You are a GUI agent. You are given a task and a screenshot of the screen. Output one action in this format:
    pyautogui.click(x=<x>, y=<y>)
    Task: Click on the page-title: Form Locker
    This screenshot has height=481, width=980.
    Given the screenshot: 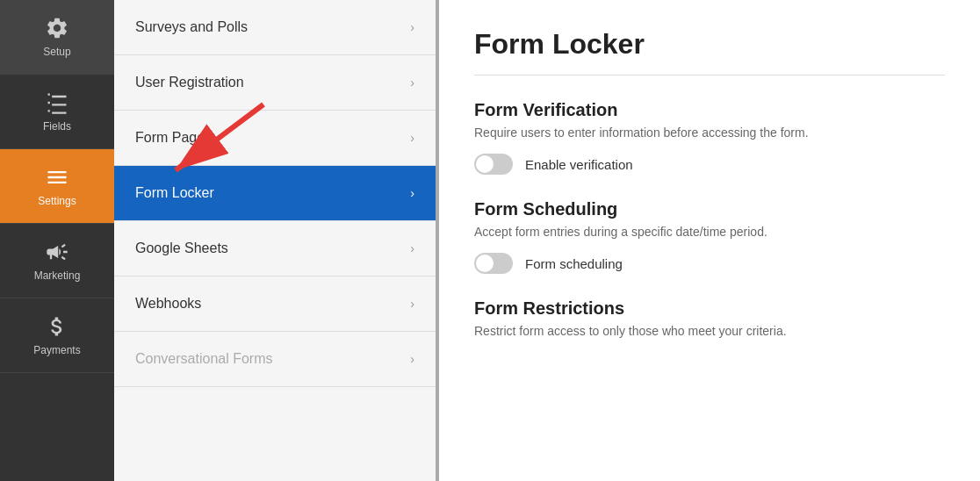 What is the action you would take?
    pyautogui.click(x=710, y=44)
    